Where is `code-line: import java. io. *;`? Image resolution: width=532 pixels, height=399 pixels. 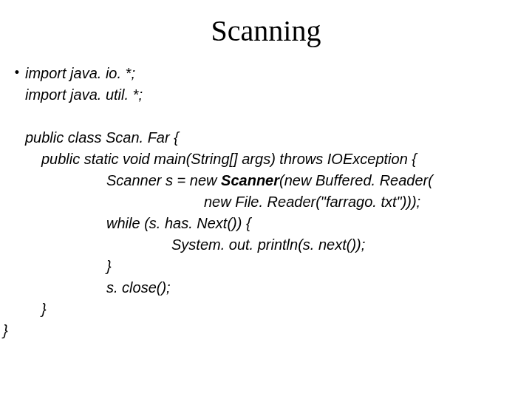
code-line: import java. io. *; is located at coordinates (80, 74).